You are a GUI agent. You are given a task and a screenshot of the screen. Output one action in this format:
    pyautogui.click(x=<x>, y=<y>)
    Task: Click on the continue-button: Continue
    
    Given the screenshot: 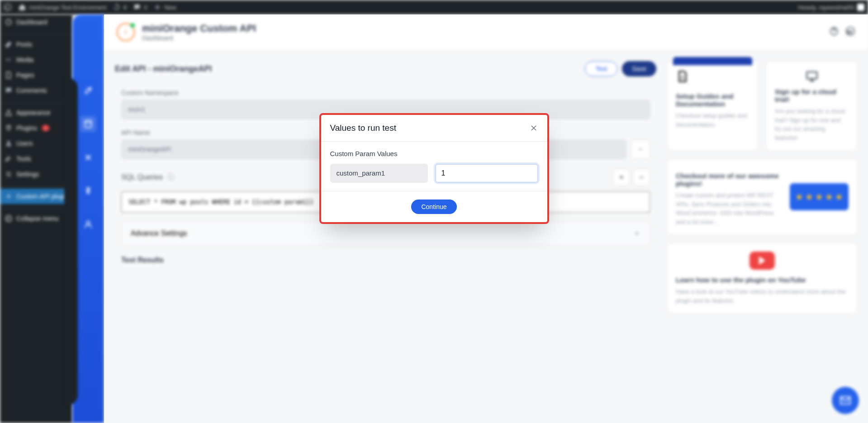 What is the action you would take?
    pyautogui.click(x=434, y=207)
    